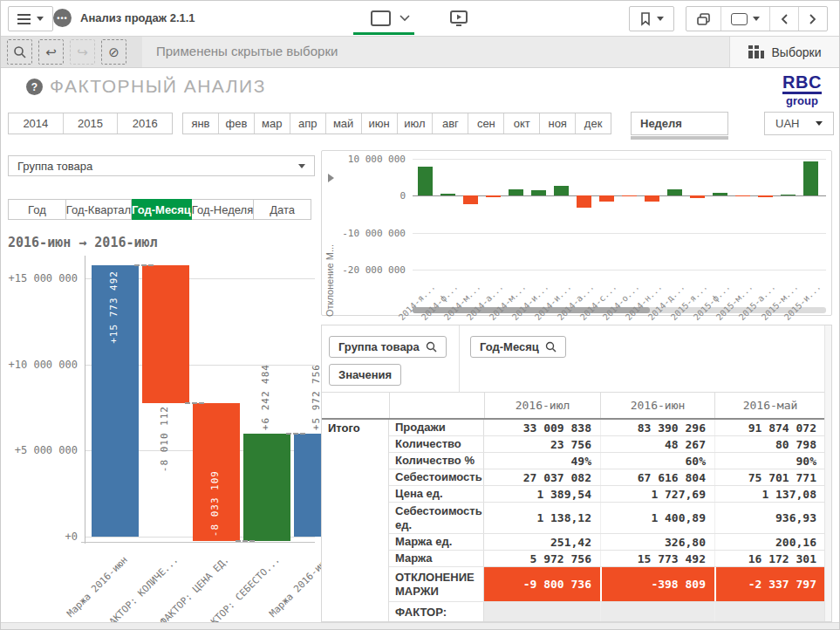 This screenshot has width=840, height=630. I want to click on bookmark-button, so click(652, 19).